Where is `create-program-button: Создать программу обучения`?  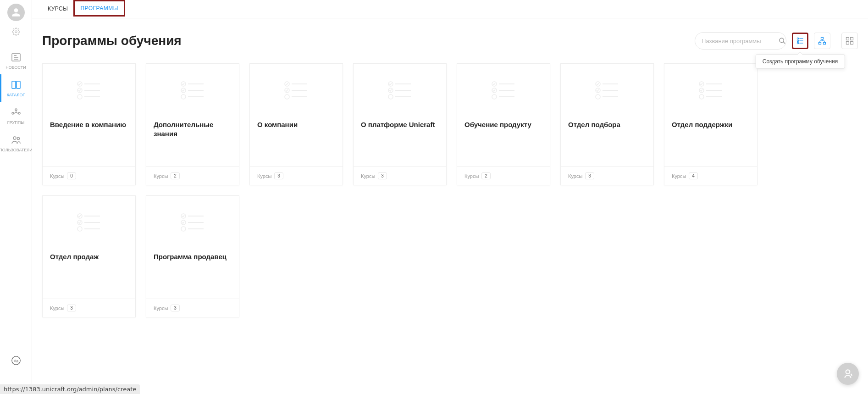 create-program-button: Создать программу обучения is located at coordinates (800, 41).